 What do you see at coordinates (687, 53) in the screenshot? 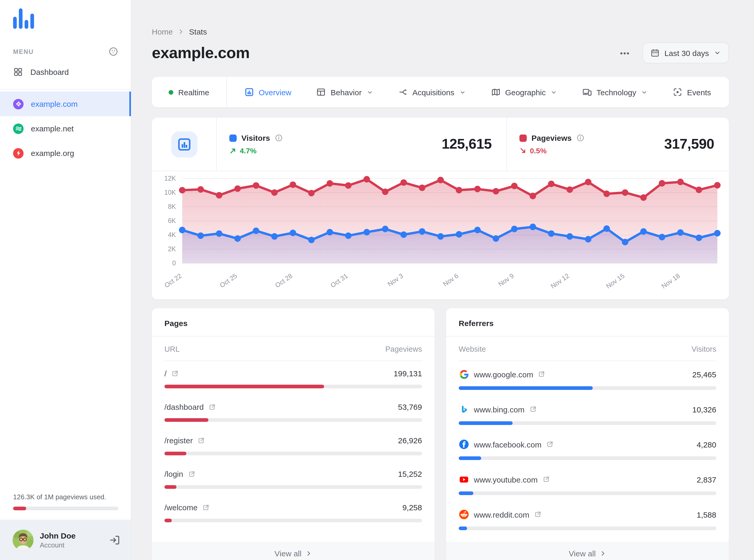
I see `date-range-label: Last 30 days` at bounding box center [687, 53].